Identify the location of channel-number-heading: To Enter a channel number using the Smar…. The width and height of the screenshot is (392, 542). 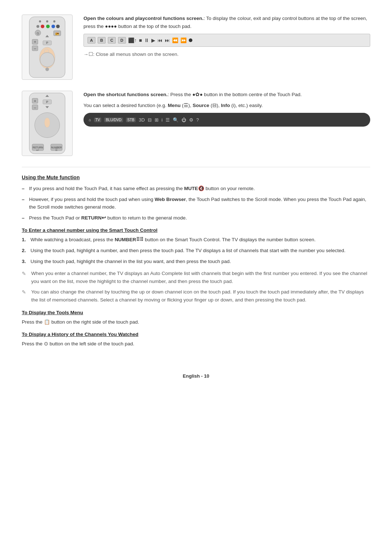
(196, 230).